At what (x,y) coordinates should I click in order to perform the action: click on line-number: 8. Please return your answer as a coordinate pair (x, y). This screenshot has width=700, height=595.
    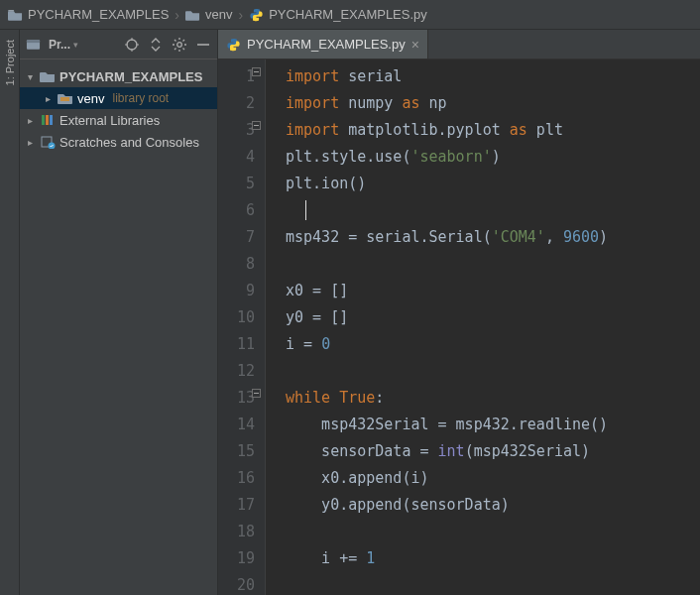
    Looking at the image, I should click on (236, 264).